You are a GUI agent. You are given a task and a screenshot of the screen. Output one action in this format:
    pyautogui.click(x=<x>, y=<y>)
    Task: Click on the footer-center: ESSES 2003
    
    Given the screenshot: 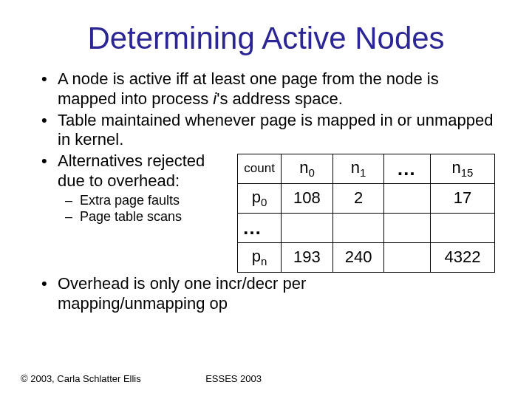 What is the action you would take?
    pyautogui.click(x=233, y=378)
    